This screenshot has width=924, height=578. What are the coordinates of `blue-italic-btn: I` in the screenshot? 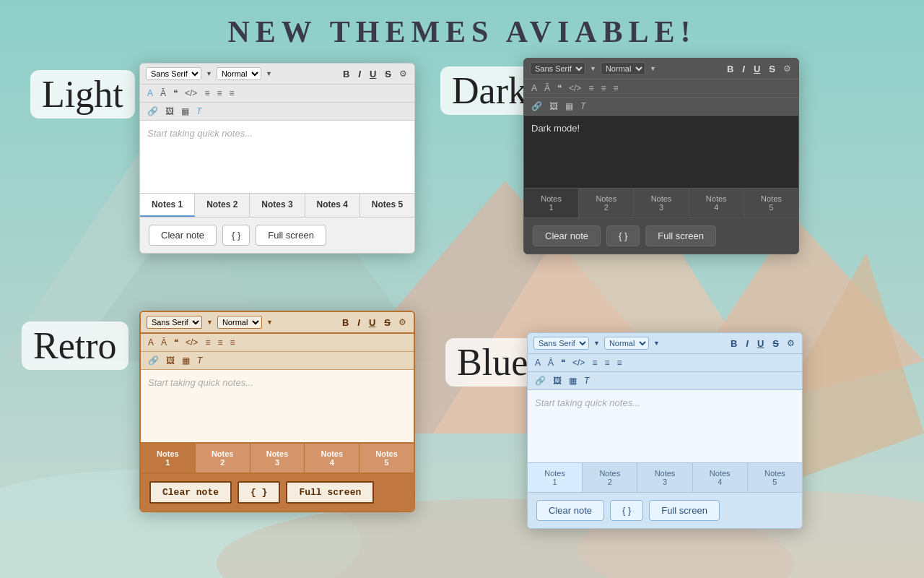 It's located at (747, 344).